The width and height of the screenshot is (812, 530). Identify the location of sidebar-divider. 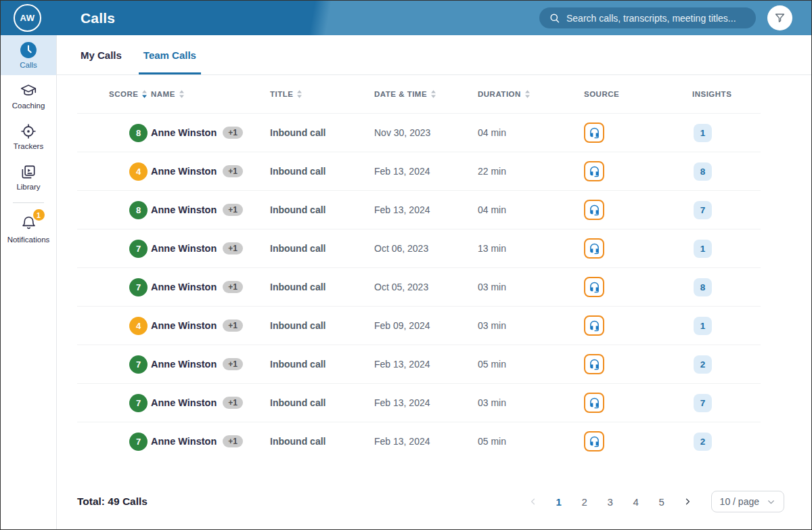
(28, 203).